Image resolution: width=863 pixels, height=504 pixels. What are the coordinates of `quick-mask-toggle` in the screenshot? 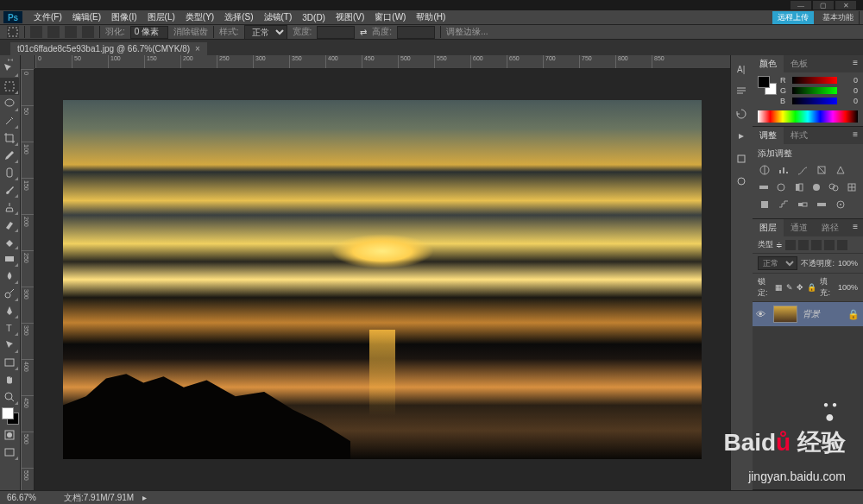 It's located at (9, 435).